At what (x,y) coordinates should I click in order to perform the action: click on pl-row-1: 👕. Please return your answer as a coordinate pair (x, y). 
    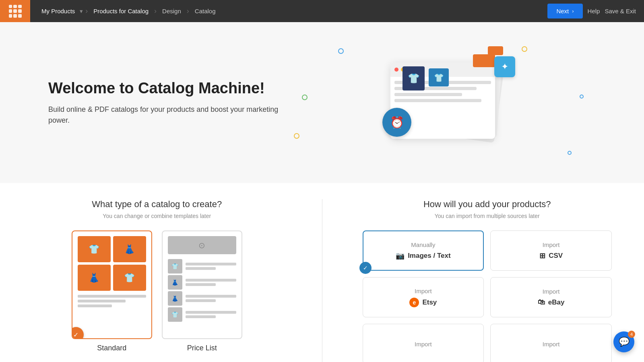
    Looking at the image, I should click on (202, 266).